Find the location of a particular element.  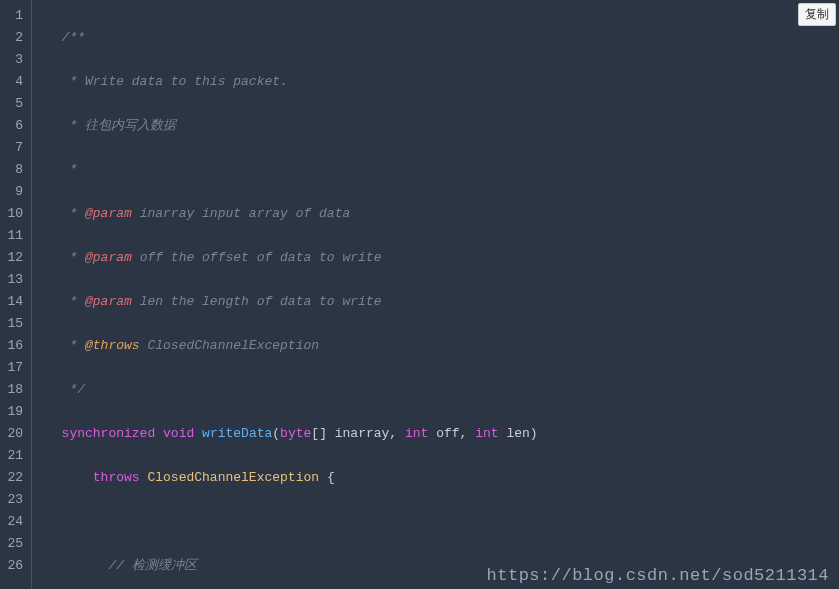

watermark-text: https://blog.csdn.net/sod5211314 is located at coordinates (658, 576).